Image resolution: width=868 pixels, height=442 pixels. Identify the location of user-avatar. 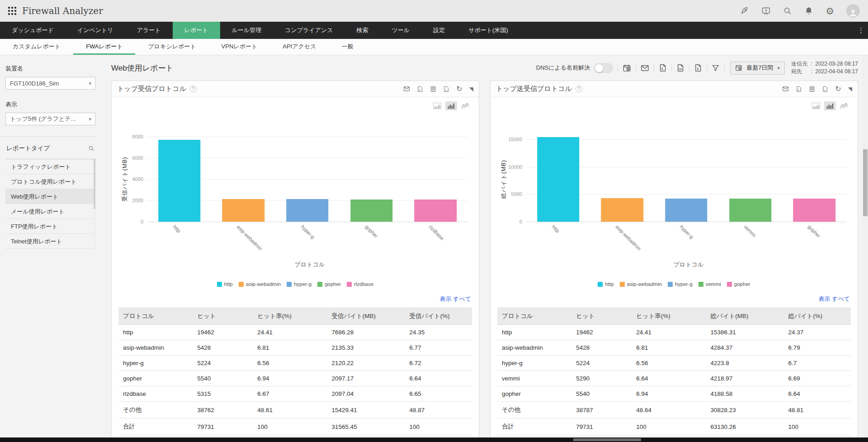
(853, 11).